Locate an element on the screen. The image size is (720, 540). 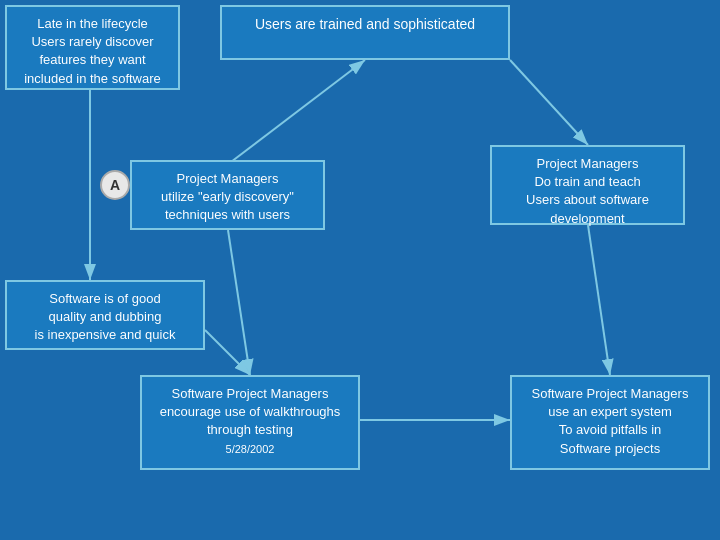
project-managers-do-text: Project ManagersDo train and teachUsers … is located at coordinates (588, 191).